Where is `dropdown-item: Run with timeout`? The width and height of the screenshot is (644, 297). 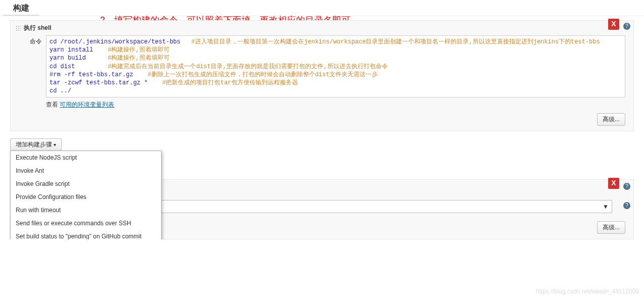
dropdown-item: Run with timeout is located at coordinates (86, 210).